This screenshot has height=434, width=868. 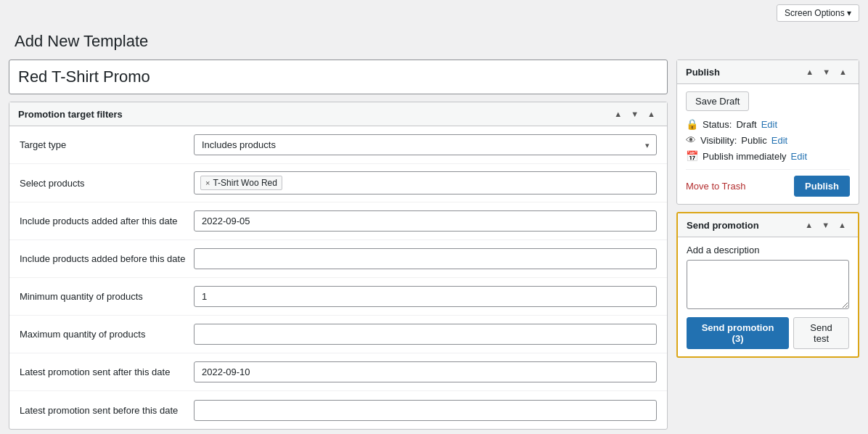 What do you see at coordinates (107, 183) in the screenshot?
I see `label-select-products: Select products` at bounding box center [107, 183].